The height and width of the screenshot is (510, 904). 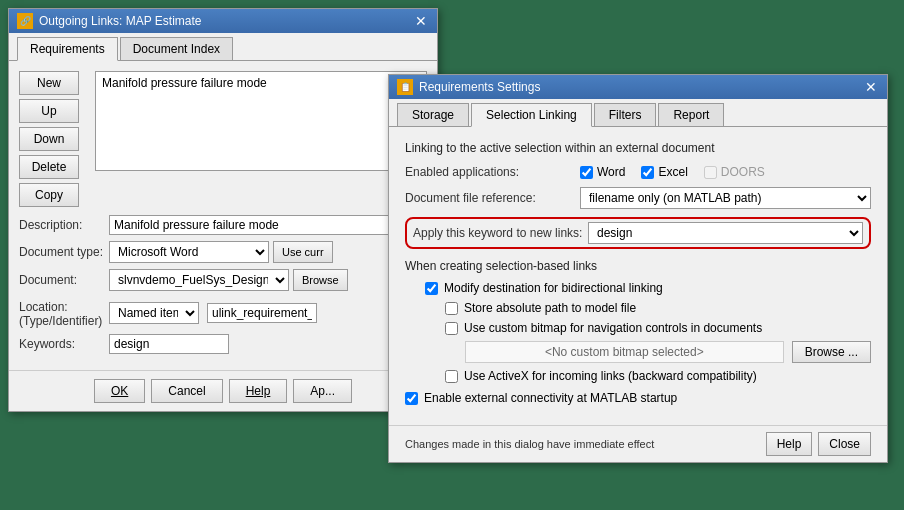 I want to click on use-custom-bitmap-row: Use custom bitmap for navigation control…, so click(x=648, y=328).